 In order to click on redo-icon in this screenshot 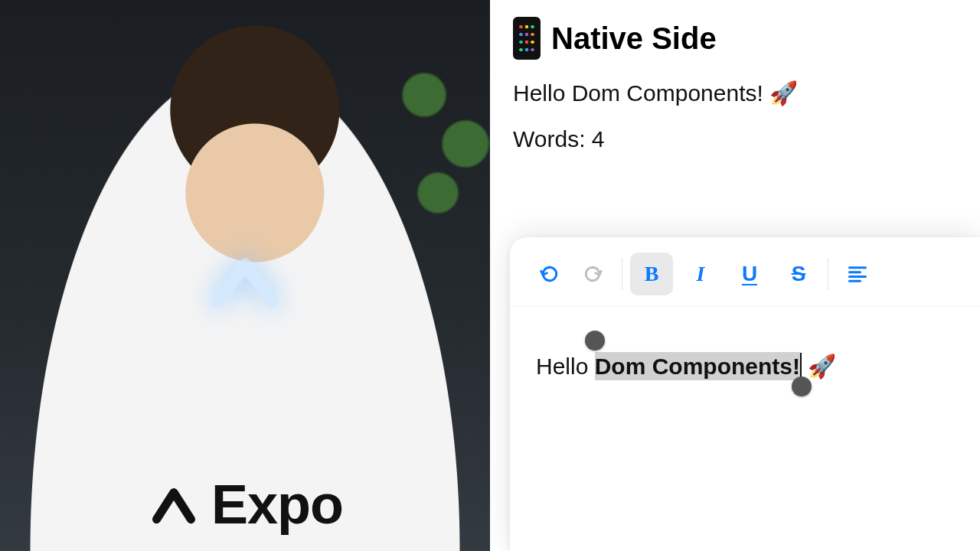, I will do `click(593, 274)`.